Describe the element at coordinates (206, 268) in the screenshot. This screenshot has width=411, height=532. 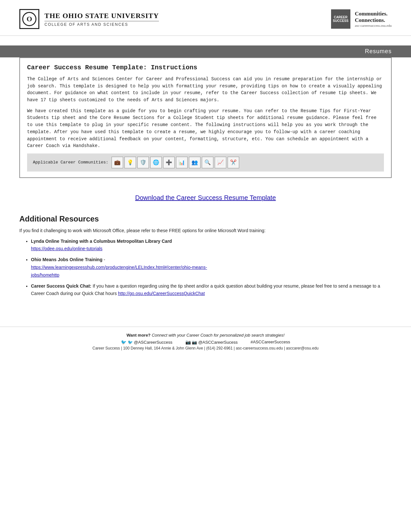
I see `resources-list: Lynda Online Training with a Columbus Me…` at that location.